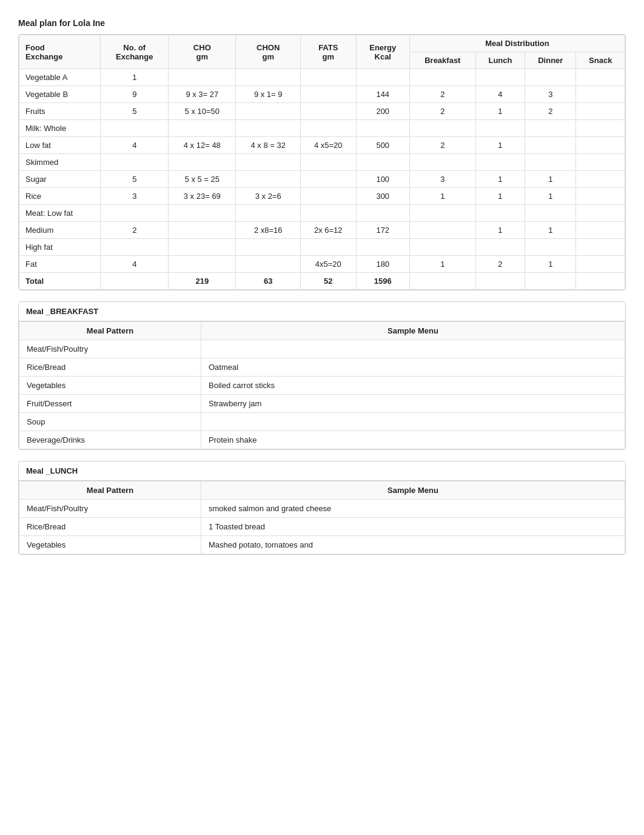 Image resolution: width=644 pixels, height=835 pixels. What do you see at coordinates (203, 52) in the screenshot?
I see `col-cho: CHO gm` at bounding box center [203, 52].